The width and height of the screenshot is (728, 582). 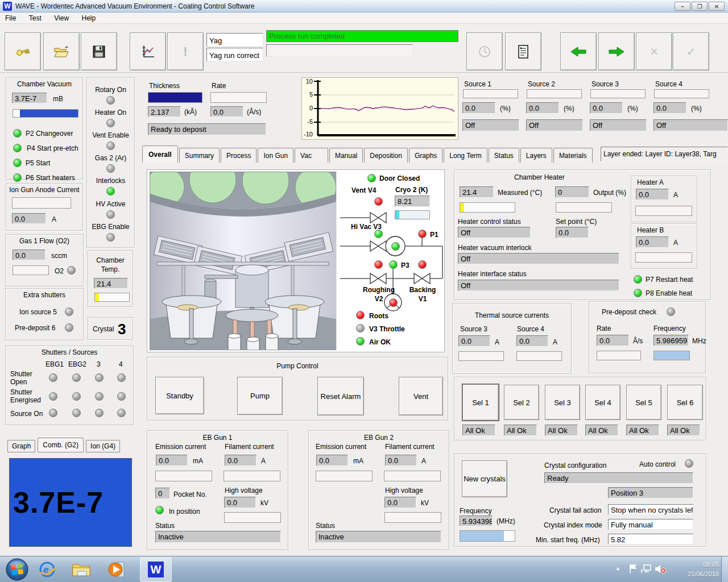 I want to click on internet-explorer-icon: e, so click(x=47, y=569).